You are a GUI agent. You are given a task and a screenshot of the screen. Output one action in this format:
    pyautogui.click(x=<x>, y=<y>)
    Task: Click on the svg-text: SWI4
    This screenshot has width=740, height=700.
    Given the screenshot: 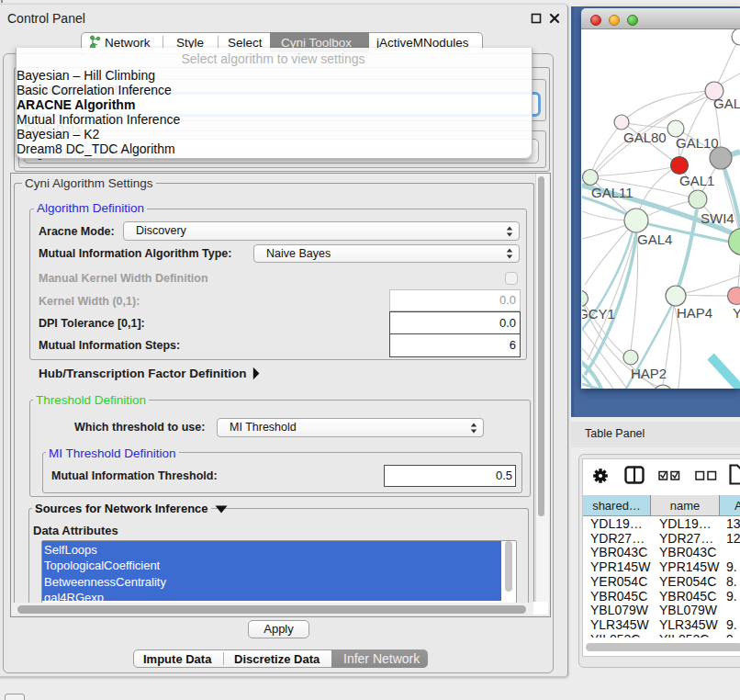 What is the action you would take?
    pyautogui.click(x=718, y=219)
    